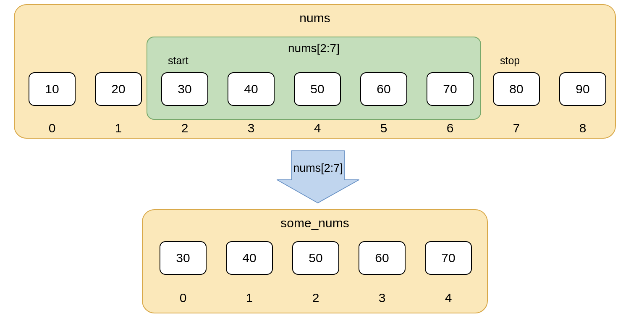 The width and height of the screenshot is (644, 321). What do you see at coordinates (315, 18) in the screenshot?
I see `nums-title: nums` at bounding box center [315, 18].